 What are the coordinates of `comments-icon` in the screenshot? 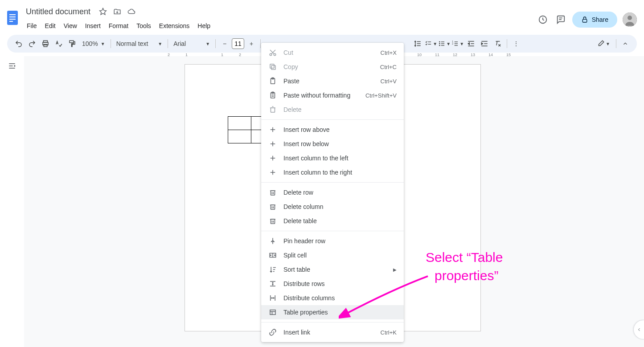 It's located at (561, 20).